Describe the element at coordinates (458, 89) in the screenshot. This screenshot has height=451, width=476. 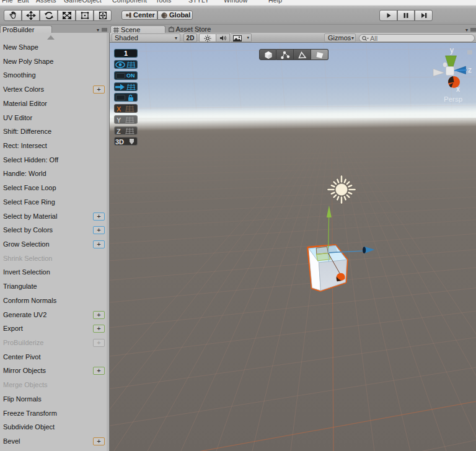
I see `svg-text: x` at that location.